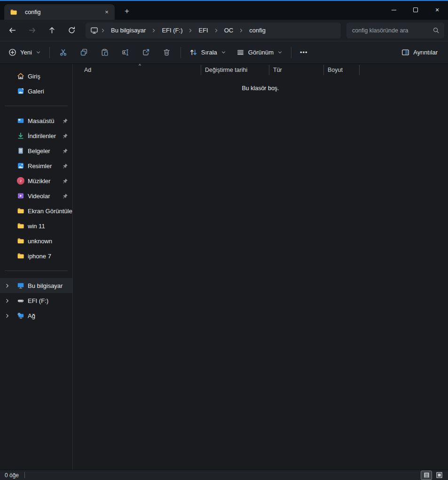  Describe the element at coordinates (26, 53) in the screenshot. I see `new-button-label: Yeni` at that location.